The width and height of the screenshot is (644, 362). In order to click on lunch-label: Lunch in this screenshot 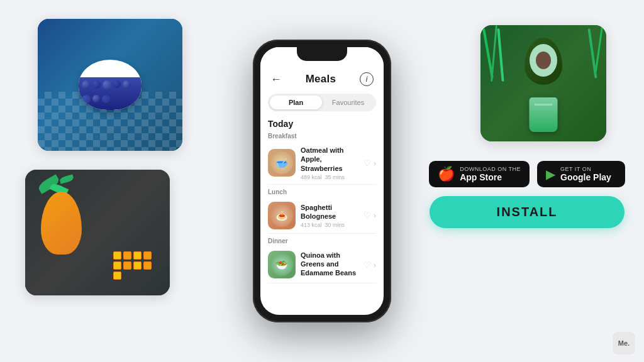, I will do `click(322, 192)`.